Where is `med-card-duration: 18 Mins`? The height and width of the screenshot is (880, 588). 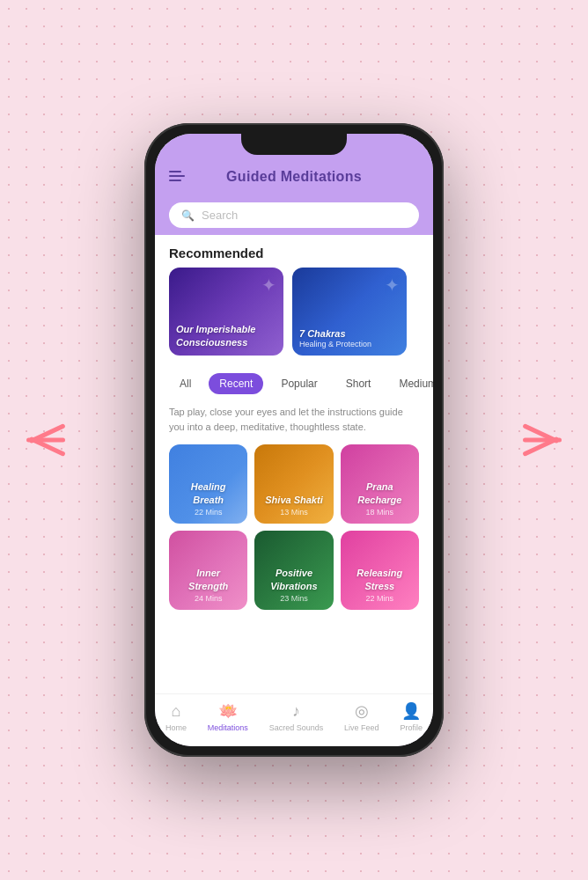
med-card-duration: 18 Mins is located at coordinates (380, 512).